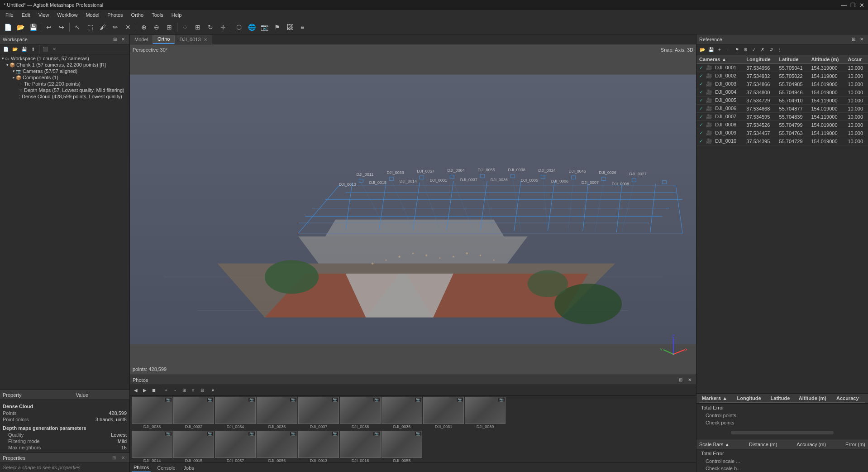  I want to click on tree-depthmaps: ⁙ Depth Maps (57, Lowest quality, Mild f…, so click(65, 90).